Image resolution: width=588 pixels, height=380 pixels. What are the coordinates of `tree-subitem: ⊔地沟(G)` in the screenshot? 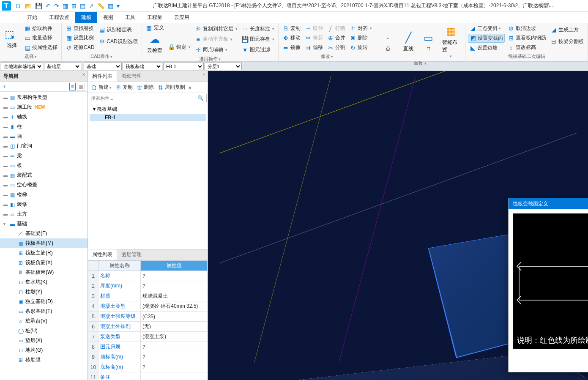 It's located at (44, 350).